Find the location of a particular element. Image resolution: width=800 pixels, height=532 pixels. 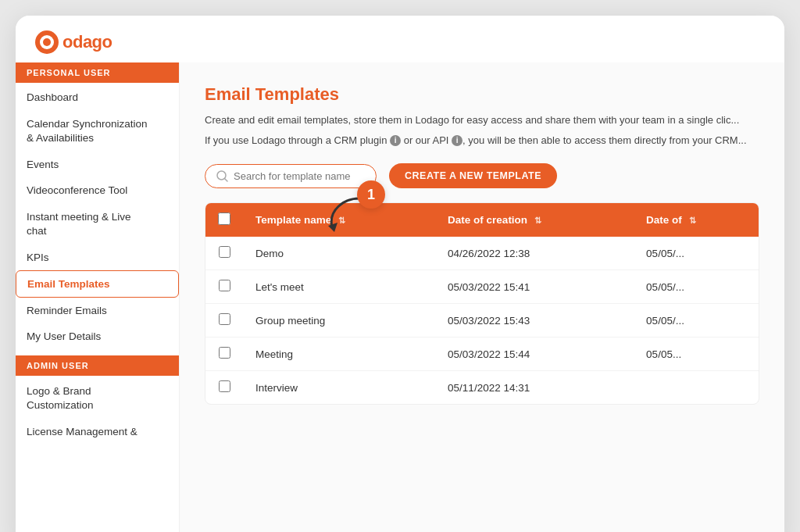

sort-date-creation-icon: ⇅ is located at coordinates (538, 220).